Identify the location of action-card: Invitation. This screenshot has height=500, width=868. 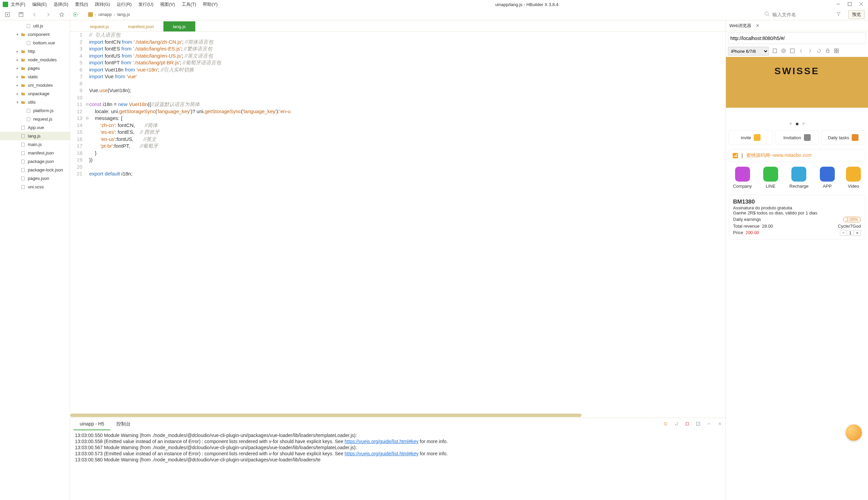
(797, 137).